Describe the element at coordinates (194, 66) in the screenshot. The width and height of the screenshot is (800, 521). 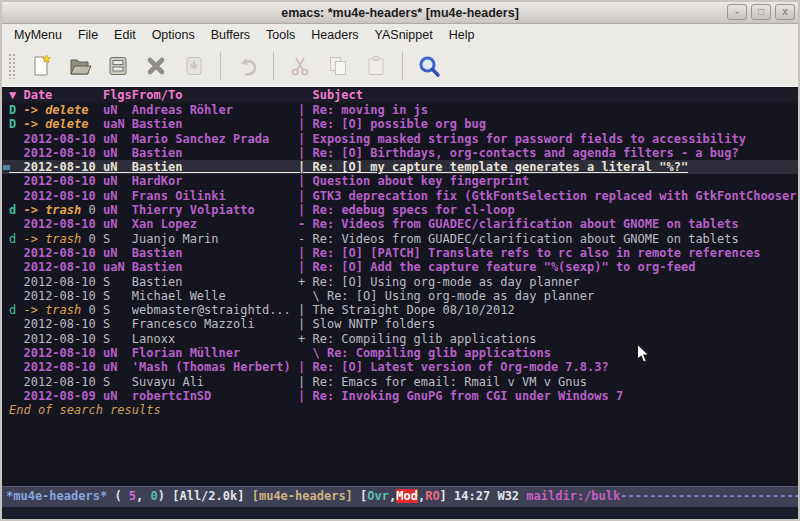
I see `save-as-button` at that location.